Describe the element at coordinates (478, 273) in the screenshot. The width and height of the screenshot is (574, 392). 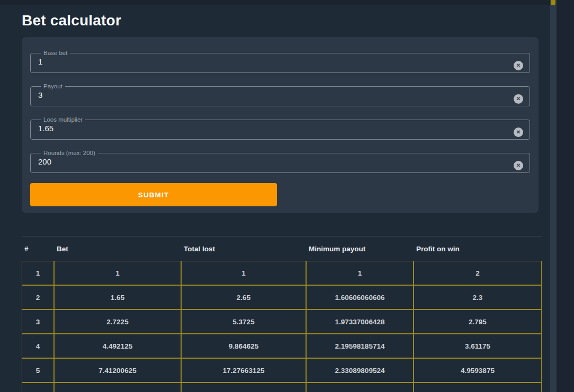
I see `table-cell: 2` at that location.